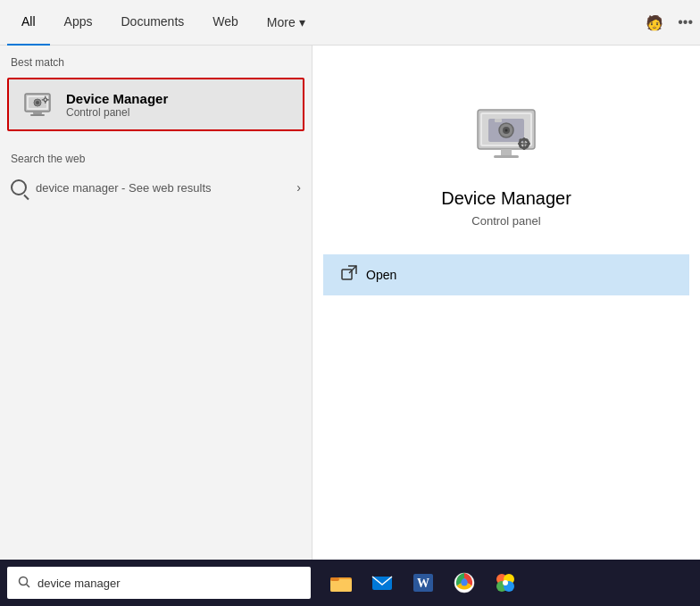 This screenshot has height=606, width=700. What do you see at coordinates (298, 187) in the screenshot?
I see `chevron-right-icon: ›` at bounding box center [298, 187].